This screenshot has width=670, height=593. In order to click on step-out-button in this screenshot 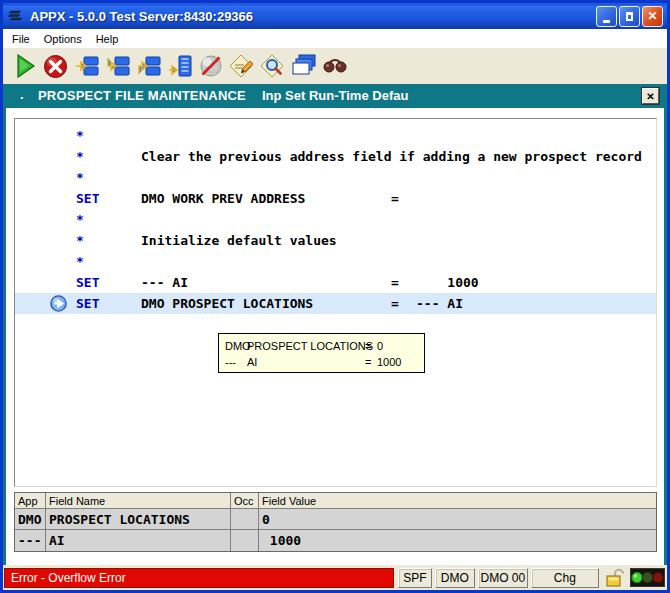, I will do `click(148, 66)`.